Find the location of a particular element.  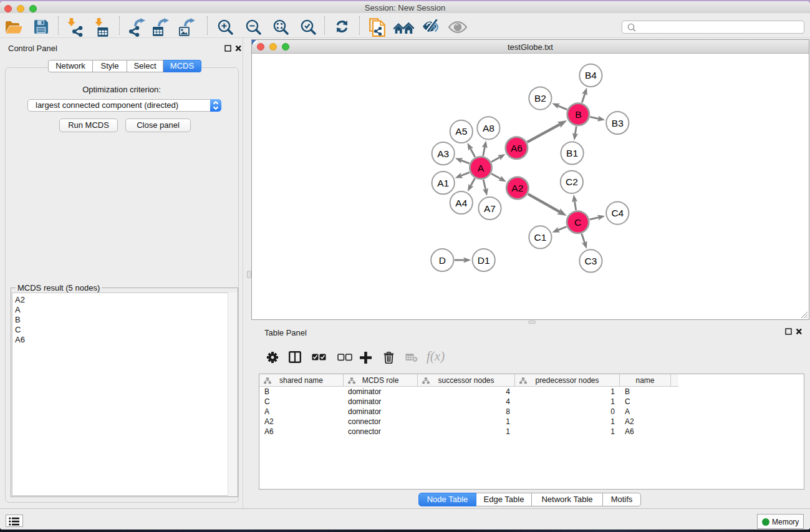

svg-text: A4 is located at coordinates (461, 203).